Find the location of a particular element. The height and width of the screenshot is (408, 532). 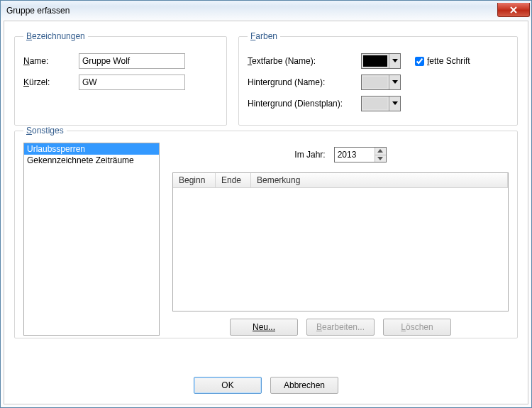

farben-group: Farben Textfarbe (Name): fette Schrift is located at coordinates (378, 78).